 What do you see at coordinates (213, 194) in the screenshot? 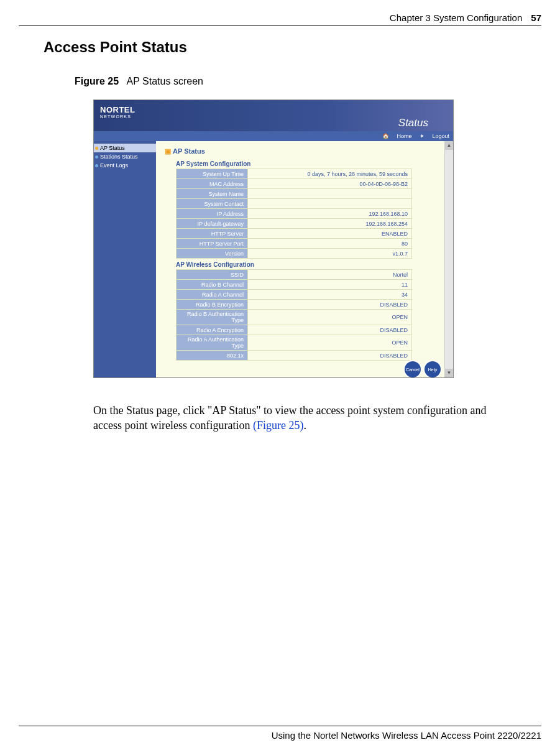
I see `cfg-label: System Name` at bounding box center [213, 194].